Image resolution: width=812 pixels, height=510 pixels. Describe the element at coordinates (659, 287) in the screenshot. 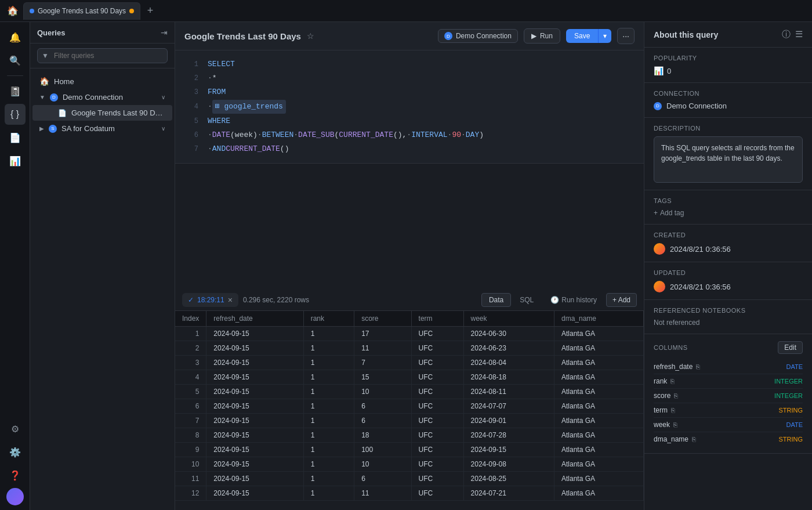

I see `updated-avatar` at that location.